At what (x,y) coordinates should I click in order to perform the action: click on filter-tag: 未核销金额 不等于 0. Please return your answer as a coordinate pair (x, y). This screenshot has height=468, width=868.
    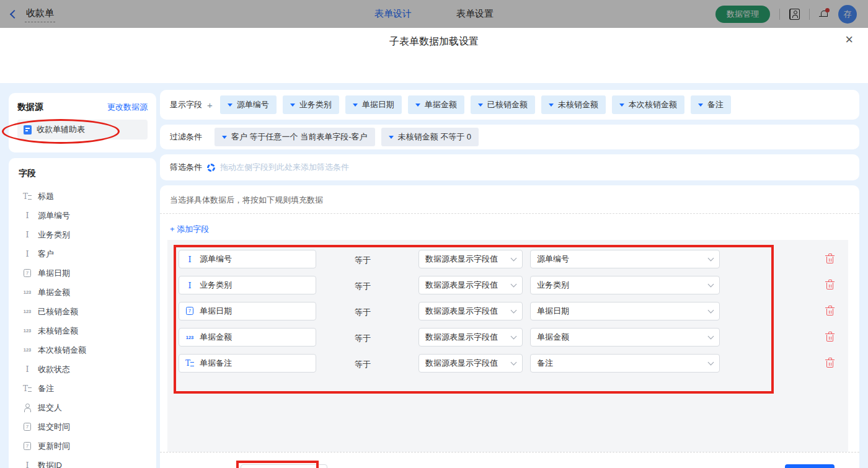
    Looking at the image, I should click on (430, 137).